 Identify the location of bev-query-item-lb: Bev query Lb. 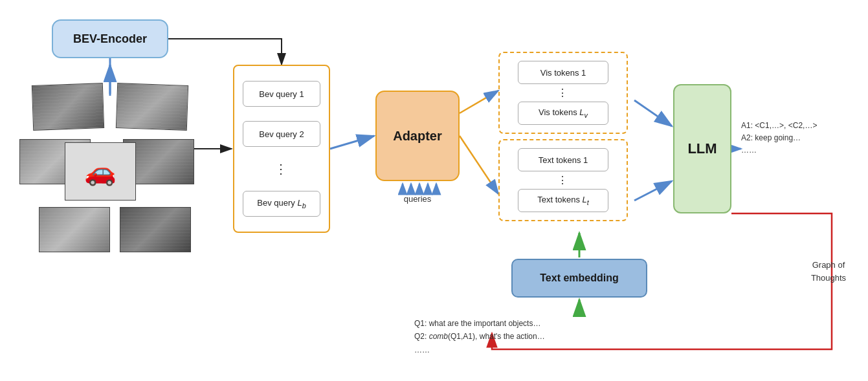
(282, 204).